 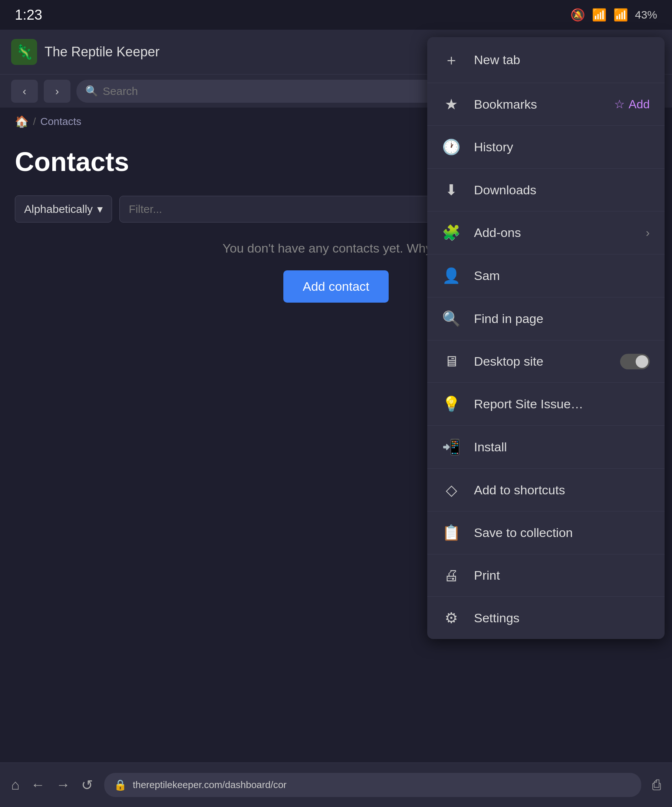 What do you see at coordinates (92, 91) in the screenshot?
I see `search-icon: 🔍` at bounding box center [92, 91].